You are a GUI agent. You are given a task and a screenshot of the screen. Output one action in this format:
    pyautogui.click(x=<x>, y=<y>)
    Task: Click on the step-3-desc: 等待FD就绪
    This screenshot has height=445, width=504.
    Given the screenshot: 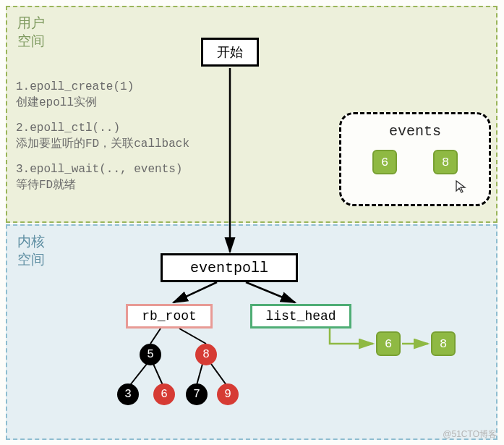 What is the action you would take?
    pyautogui.click(x=46, y=185)
    